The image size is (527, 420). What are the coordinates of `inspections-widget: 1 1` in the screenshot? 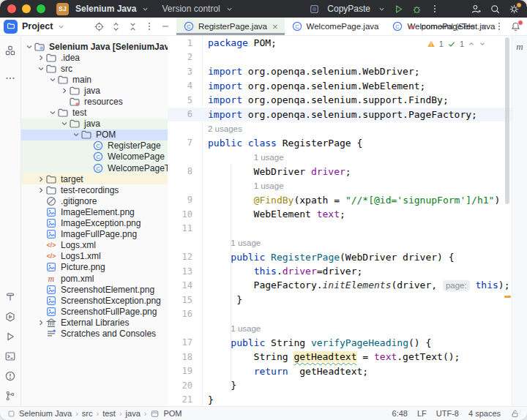 It's located at (457, 44).